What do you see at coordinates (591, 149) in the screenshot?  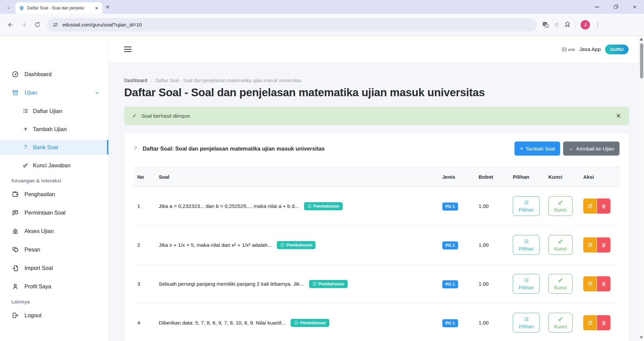 I see `kembali-ke-ujian-button: ← Kembali ke Ujian` at bounding box center [591, 149].